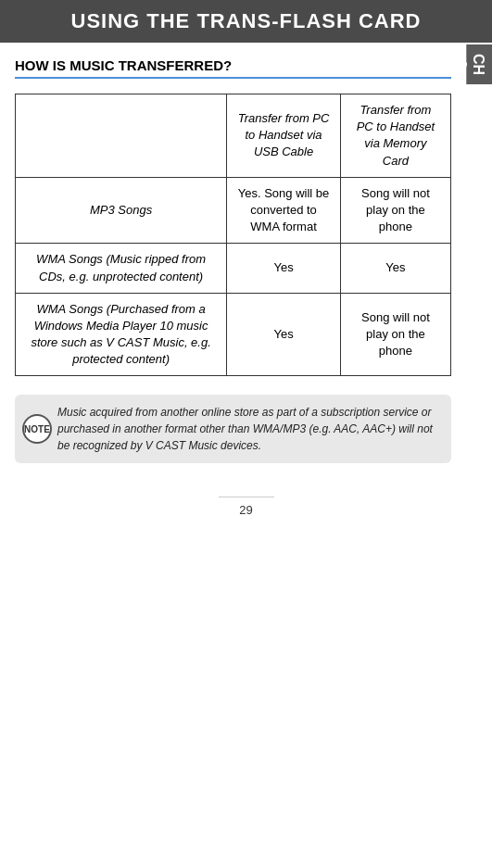 The width and height of the screenshot is (492, 868). I want to click on note-box: NOTE Music acquired from another online …, so click(233, 429).